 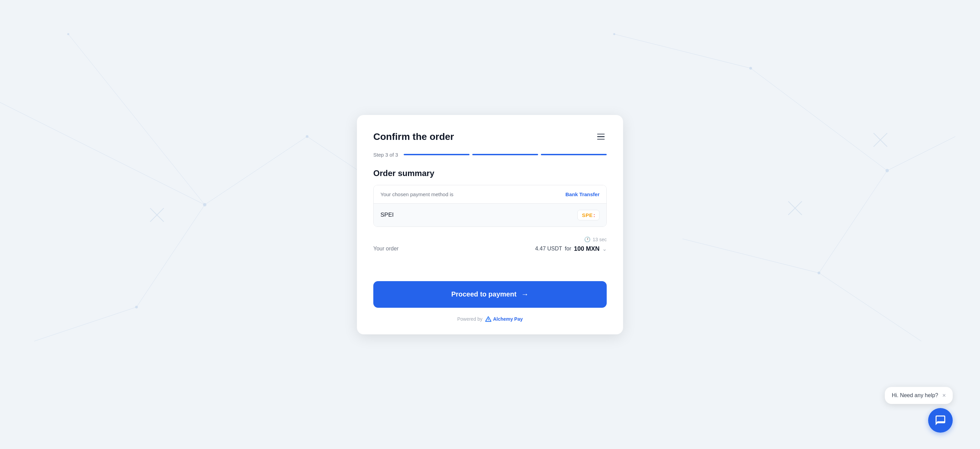 What do you see at coordinates (549, 249) in the screenshot?
I see `order-usdt-amount: 4.47 USDT` at bounding box center [549, 249].